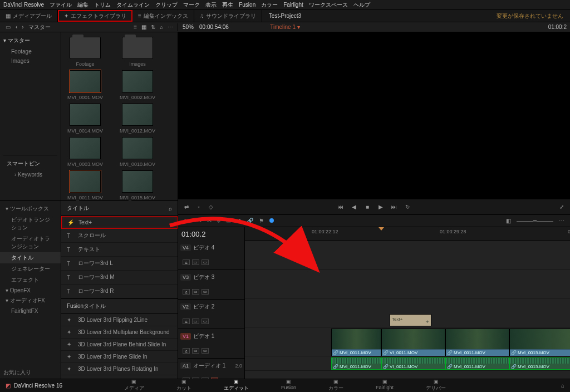 This screenshot has width=570, height=392. What do you see at coordinates (83, 5) in the screenshot?
I see `menu-item: 編集` at bounding box center [83, 5].